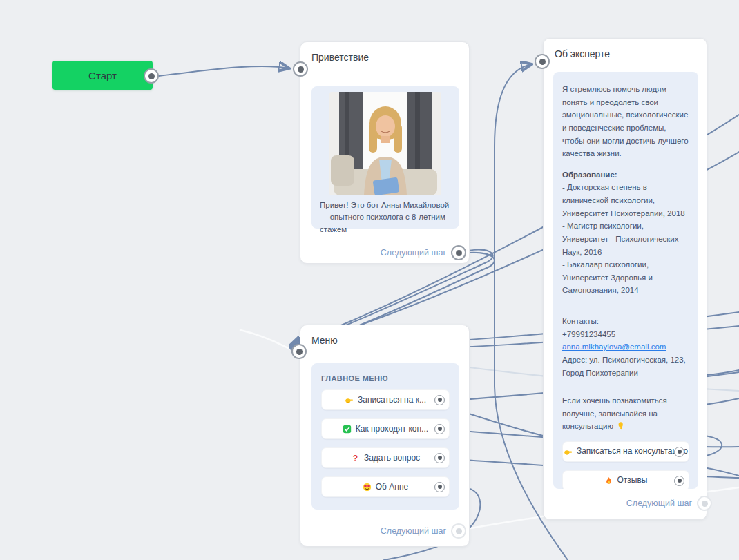 This screenshot has height=560, width=739. Describe the element at coordinates (347, 429) in the screenshot. I see `check-mark-icon` at that location.